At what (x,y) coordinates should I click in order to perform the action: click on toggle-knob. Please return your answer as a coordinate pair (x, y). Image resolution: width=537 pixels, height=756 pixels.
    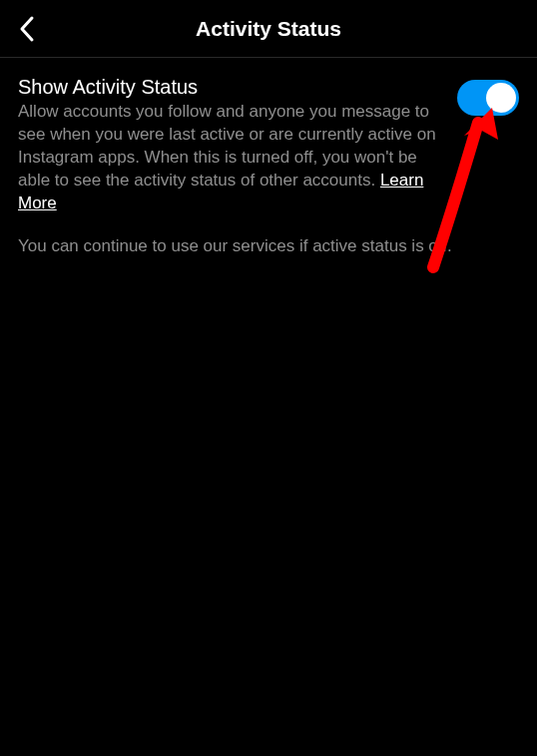
    Looking at the image, I should click on (501, 98).